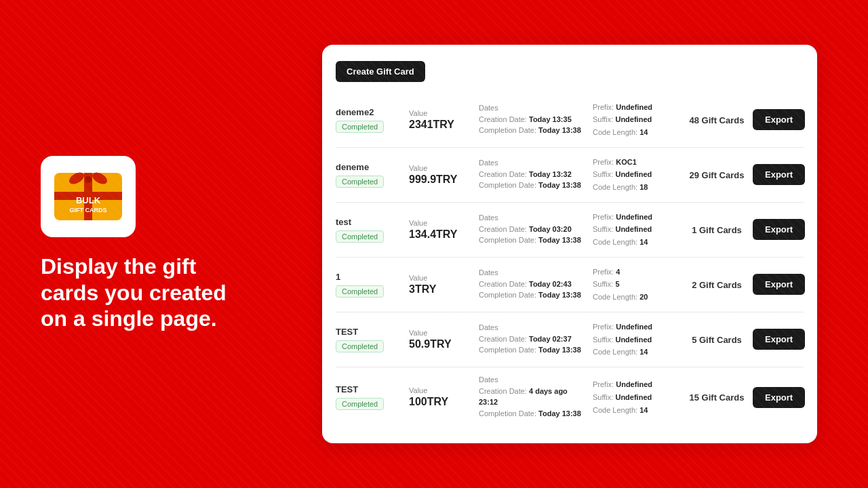 This screenshot has height=488, width=868. What do you see at coordinates (637, 175) in the screenshot?
I see `col-prefix: Prefix: KOC1 Suffix: Undefined Code Leng…` at bounding box center [637, 175].